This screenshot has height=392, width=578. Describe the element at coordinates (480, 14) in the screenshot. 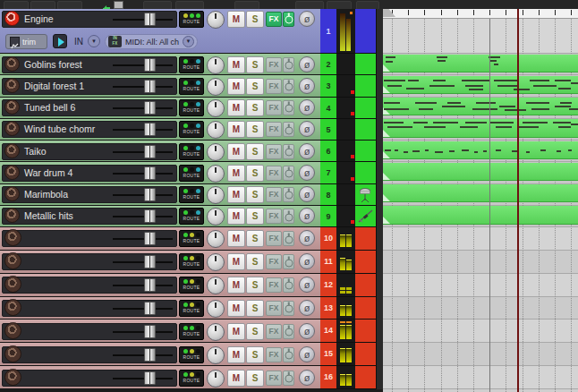

I see `timeline-ruler` at that location.